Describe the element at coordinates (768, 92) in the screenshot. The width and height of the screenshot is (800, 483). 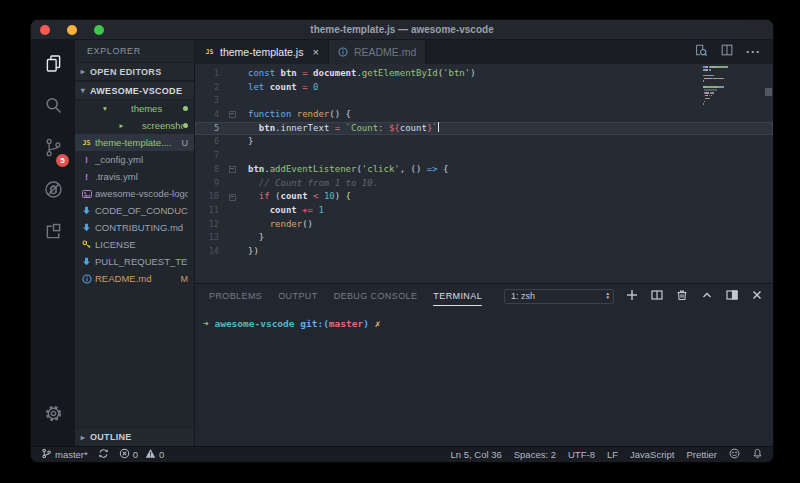
I see `scrollbar-thumb` at that location.